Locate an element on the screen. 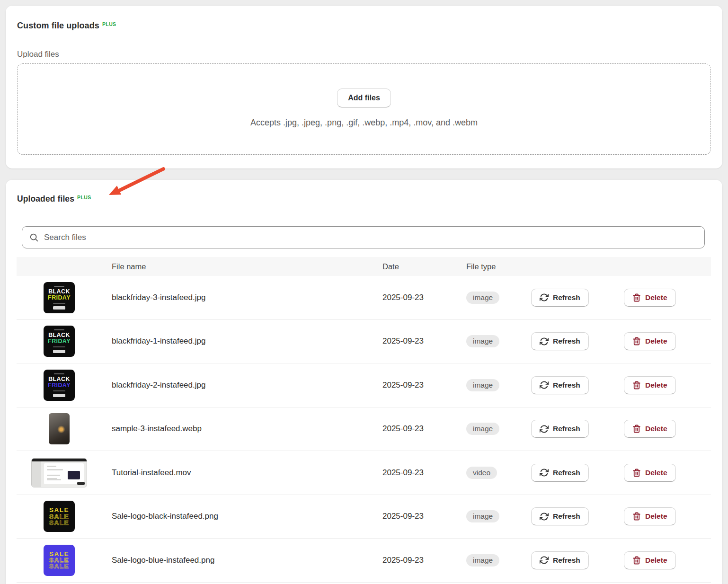 The width and height of the screenshot is (728, 584). files-card-title: Uploaded files is located at coordinates (45, 199).